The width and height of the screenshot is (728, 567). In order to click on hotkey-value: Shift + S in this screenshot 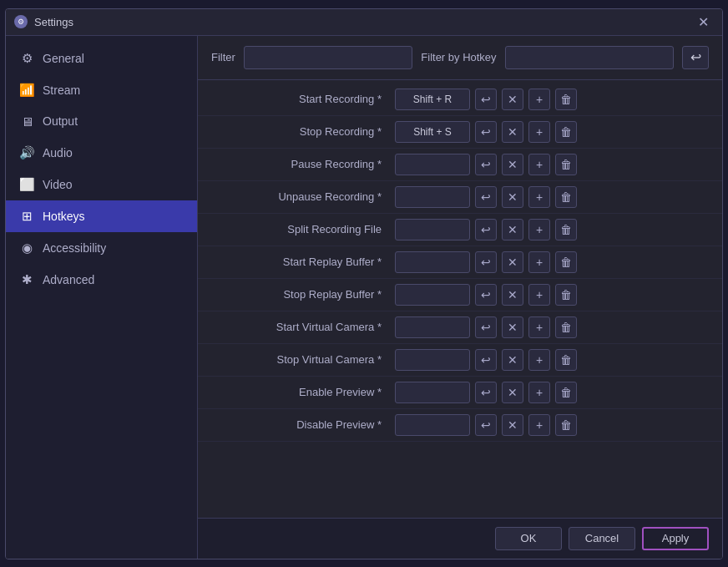, I will do `click(432, 132)`.